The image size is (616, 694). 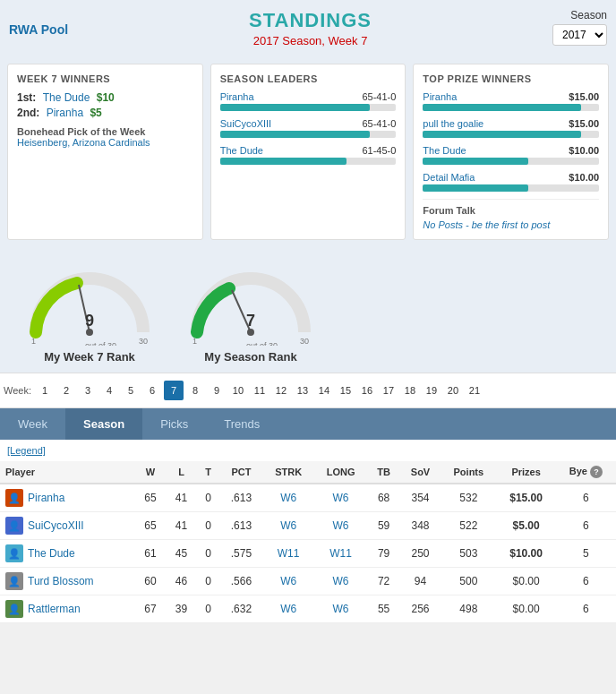 What do you see at coordinates (174, 390) in the screenshot?
I see `week-number-7: 7` at bounding box center [174, 390].